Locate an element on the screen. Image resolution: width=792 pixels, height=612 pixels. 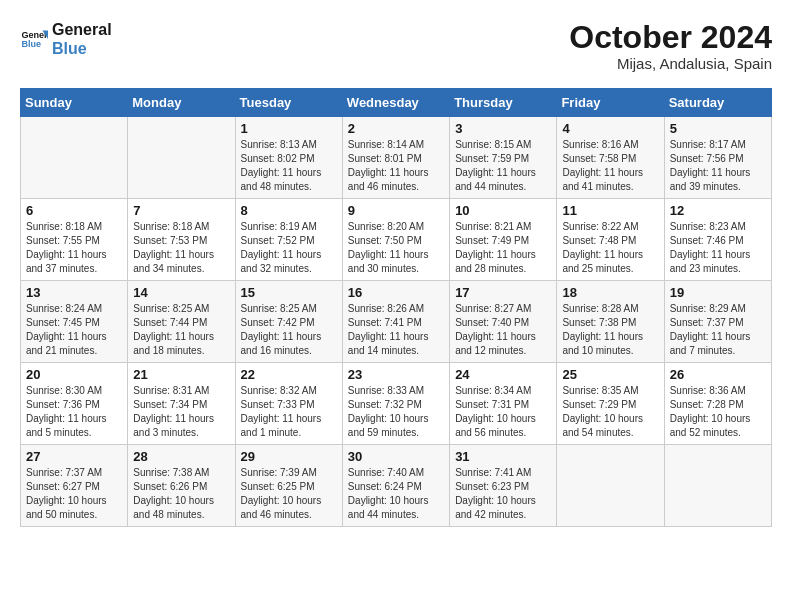
calendar-week-4: 20Sunrise: 8:30 AM Sunset: 7:36 PM Dayli… is located at coordinates (396, 404).